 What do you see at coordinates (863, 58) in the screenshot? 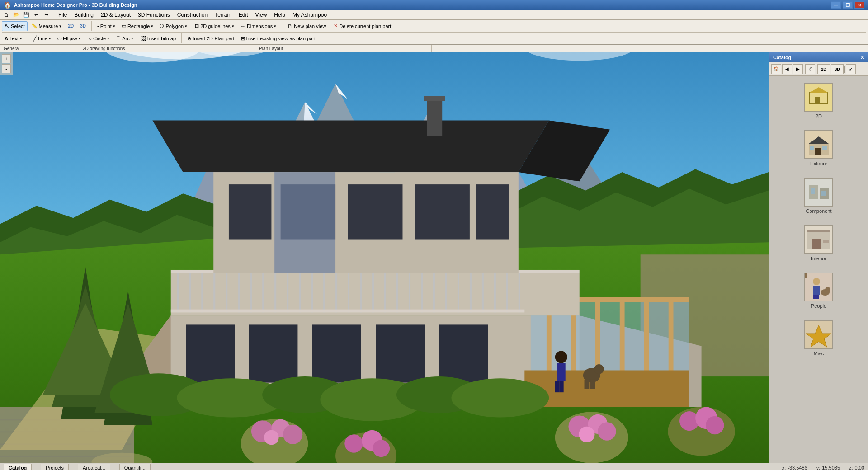
I see `catalog-close-icon: ✕` at bounding box center [863, 58].